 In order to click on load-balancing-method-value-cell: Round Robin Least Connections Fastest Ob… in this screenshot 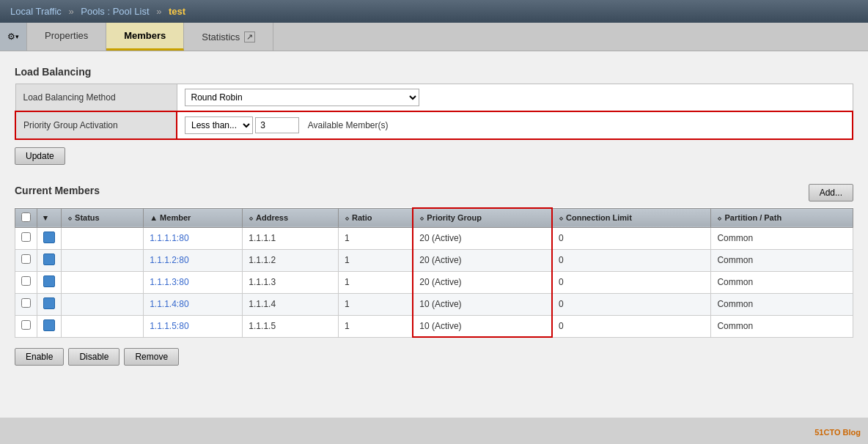, I will do `click(515, 98)`.